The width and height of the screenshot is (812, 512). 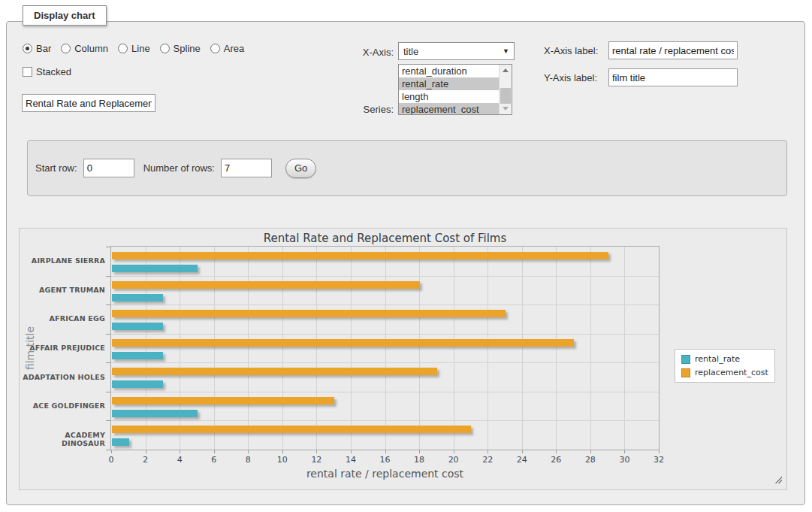 I want to click on scroll-down-button, so click(x=506, y=108).